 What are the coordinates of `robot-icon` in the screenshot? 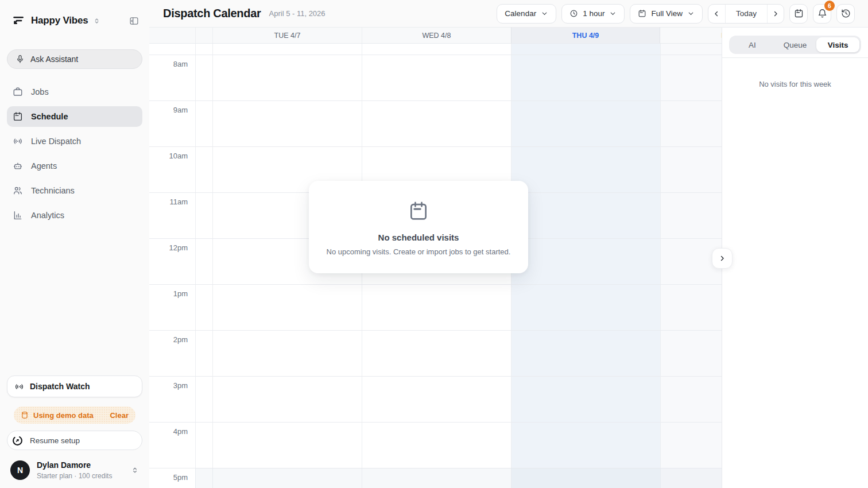 It's located at (18, 166).